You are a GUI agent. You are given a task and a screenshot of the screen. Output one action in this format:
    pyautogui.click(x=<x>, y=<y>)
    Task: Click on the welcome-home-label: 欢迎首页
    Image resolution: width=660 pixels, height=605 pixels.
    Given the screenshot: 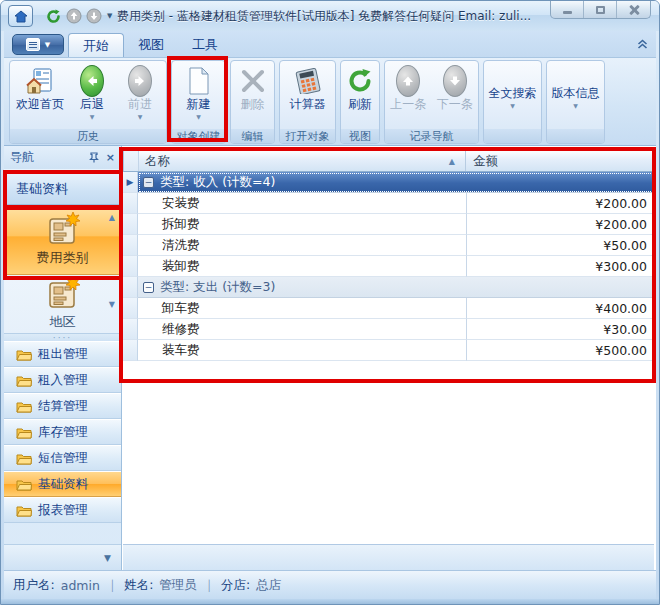 What is the action you would take?
    pyautogui.click(x=40, y=104)
    